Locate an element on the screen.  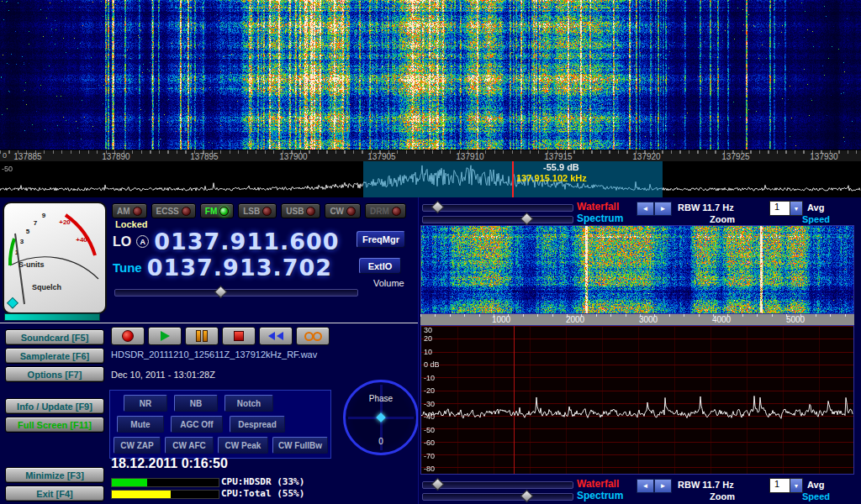
ruler-tick: 137885 is located at coordinates (27, 156).